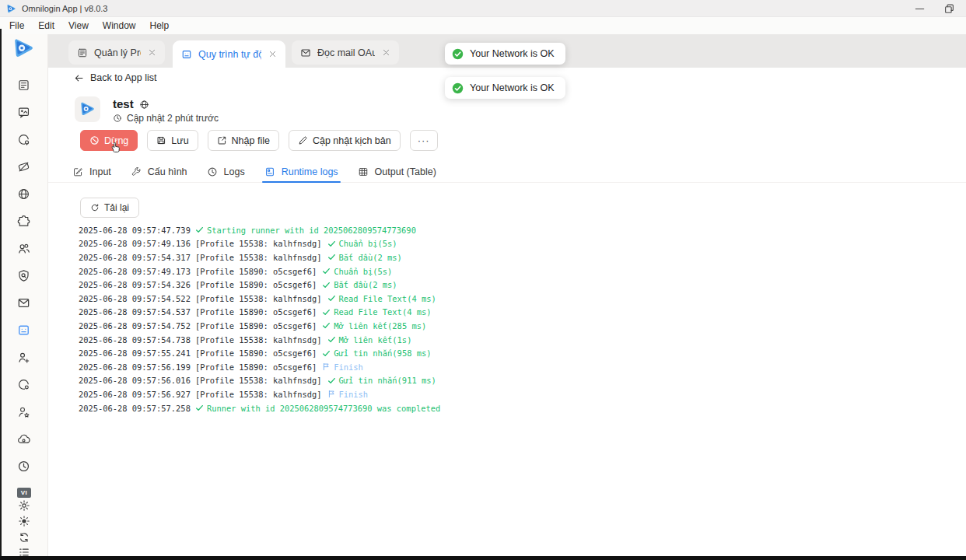 The image size is (966, 560). I want to click on more-actions-button: ···, so click(424, 140).